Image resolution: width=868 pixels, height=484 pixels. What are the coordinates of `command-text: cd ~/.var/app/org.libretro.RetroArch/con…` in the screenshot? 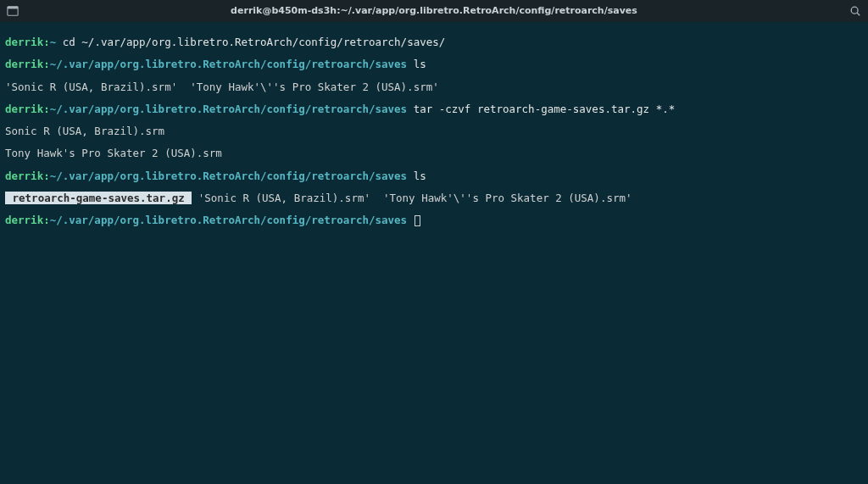 It's located at (254, 42).